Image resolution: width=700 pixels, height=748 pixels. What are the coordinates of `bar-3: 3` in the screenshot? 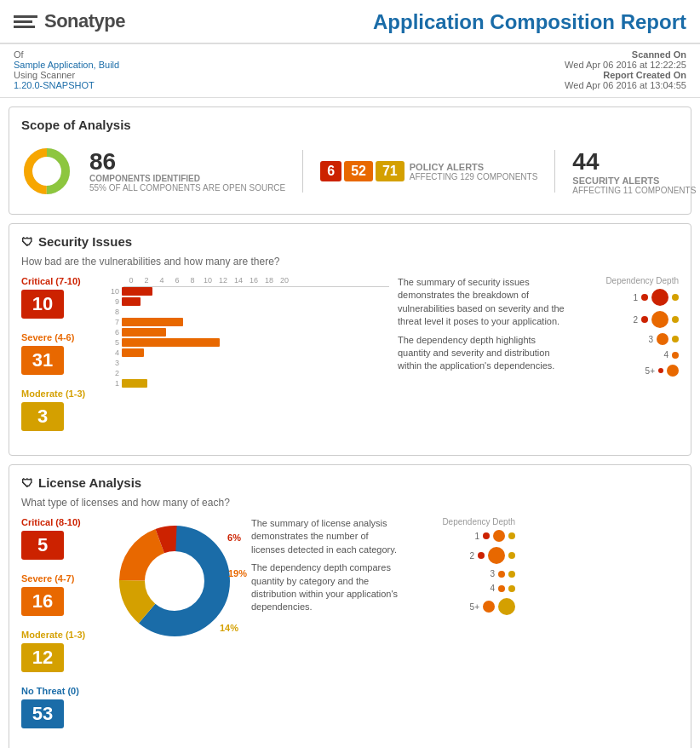 It's located at (248, 363).